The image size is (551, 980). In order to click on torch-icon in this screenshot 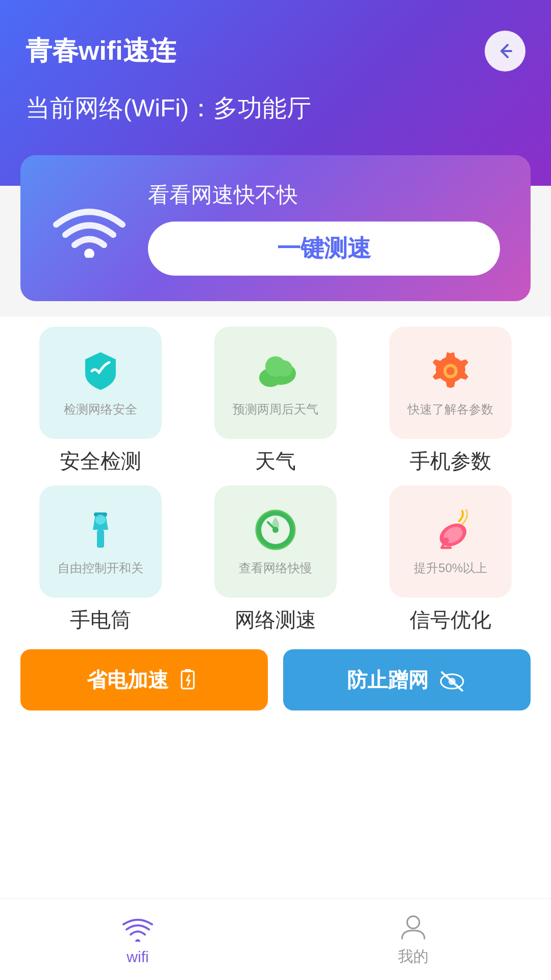, I will do `click(101, 530)`.